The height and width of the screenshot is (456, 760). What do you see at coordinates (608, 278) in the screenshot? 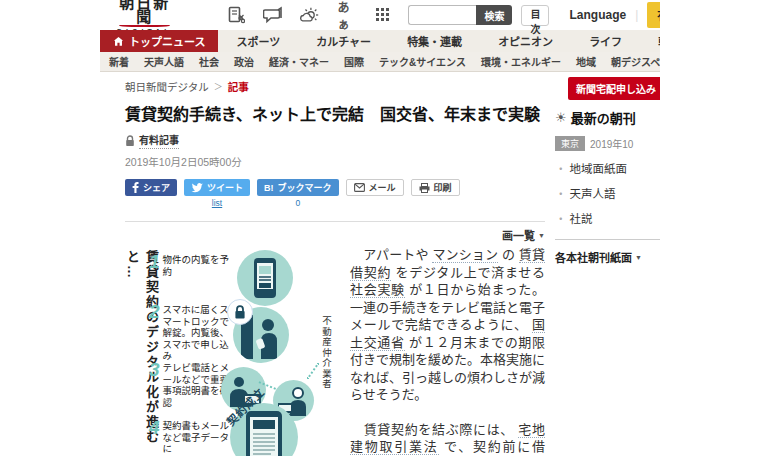
I see `sidebar: ☀ 最新の朝刊 東京 2019年10 ・ 地域面紙面 ・ 天声人語 ・ 社説 各…` at bounding box center [608, 278].